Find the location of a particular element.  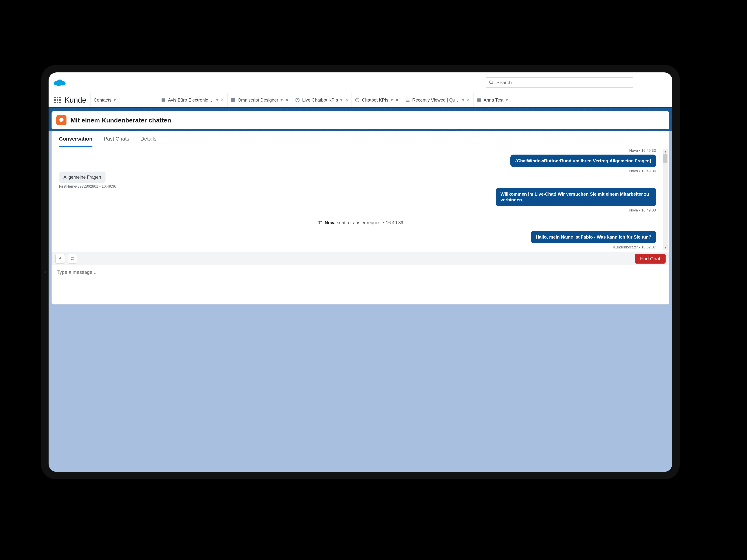

agent-message: Willkommen im Live-Chat! Wir versuchen S… is located at coordinates (576, 197).